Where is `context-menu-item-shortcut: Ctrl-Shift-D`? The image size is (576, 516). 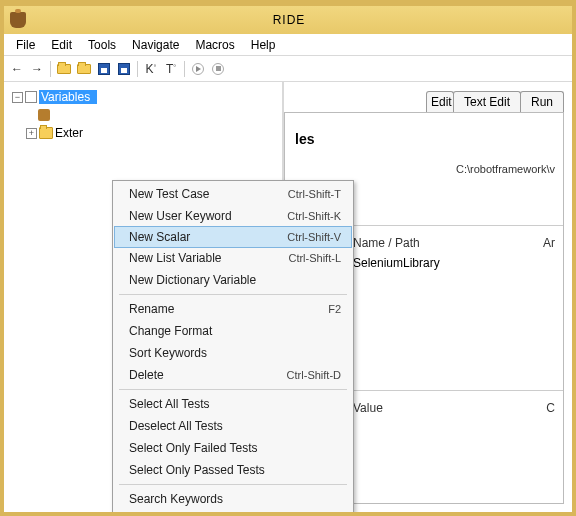
context-menu-item-shortcut: Ctrl-Shift-D is located at coordinates (314, 375).